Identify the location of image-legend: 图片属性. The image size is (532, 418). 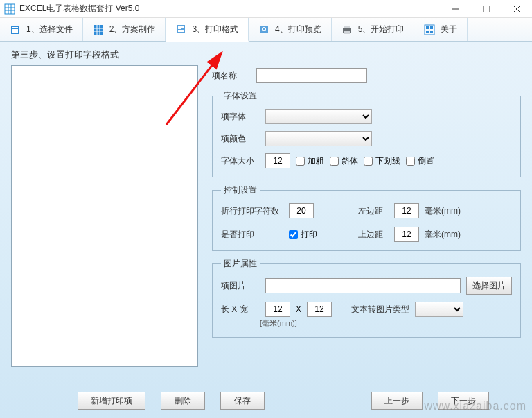
(240, 263).